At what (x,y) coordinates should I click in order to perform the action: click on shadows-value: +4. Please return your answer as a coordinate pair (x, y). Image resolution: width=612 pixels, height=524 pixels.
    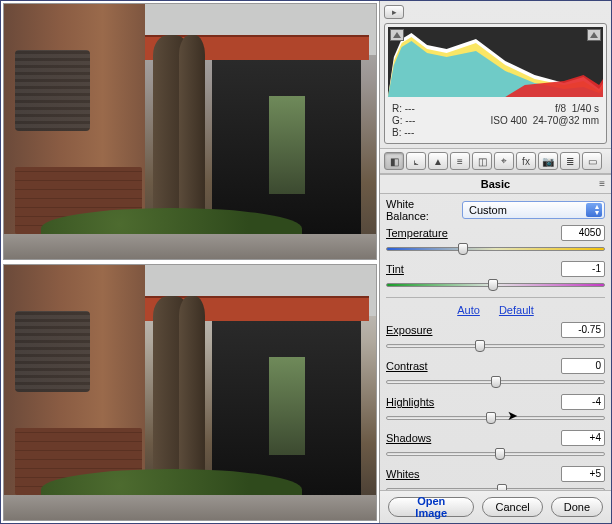
    Looking at the image, I should click on (583, 438).